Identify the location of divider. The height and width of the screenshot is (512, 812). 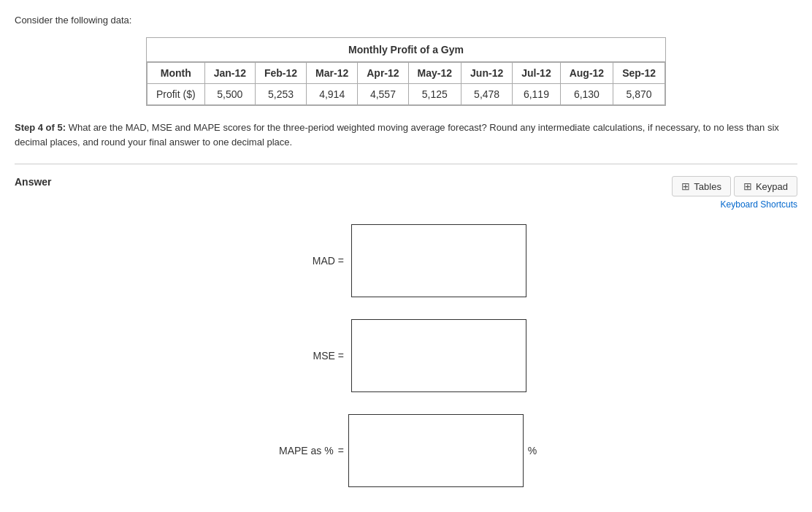
(406, 164).